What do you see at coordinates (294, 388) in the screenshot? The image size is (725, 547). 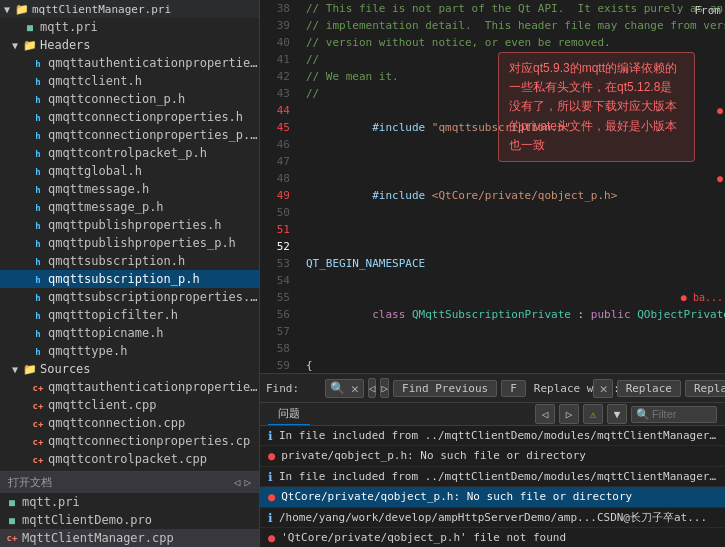 I see `find-label: Find:` at bounding box center [294, 388].